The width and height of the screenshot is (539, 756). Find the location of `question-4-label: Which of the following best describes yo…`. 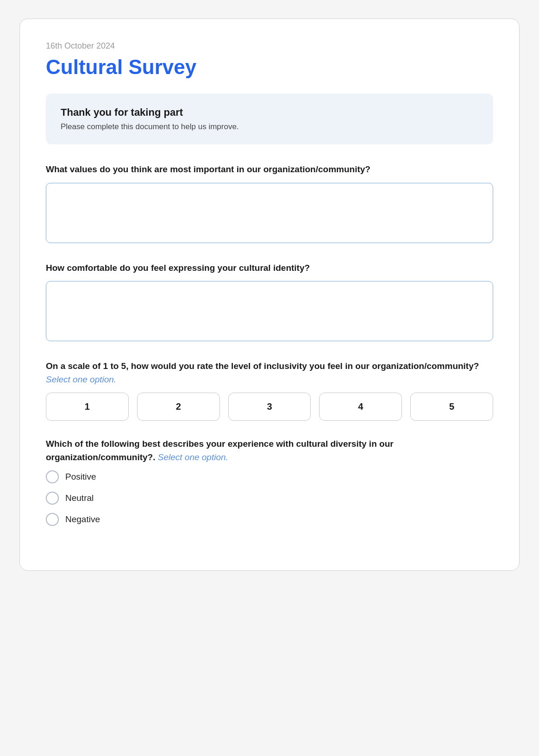

question-4-label: Which of the following best describes yo… is located at coordinates (270, 451).